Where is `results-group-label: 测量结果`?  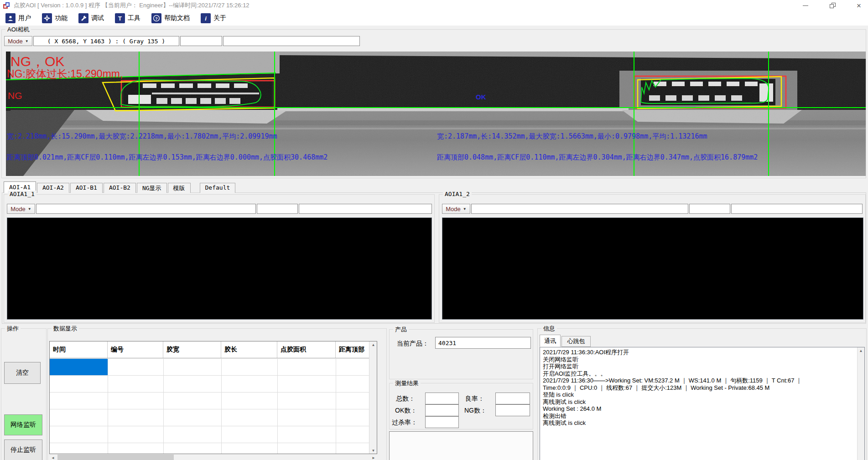
results-group-label: 测量结果 is located at coordinates (407, 383).